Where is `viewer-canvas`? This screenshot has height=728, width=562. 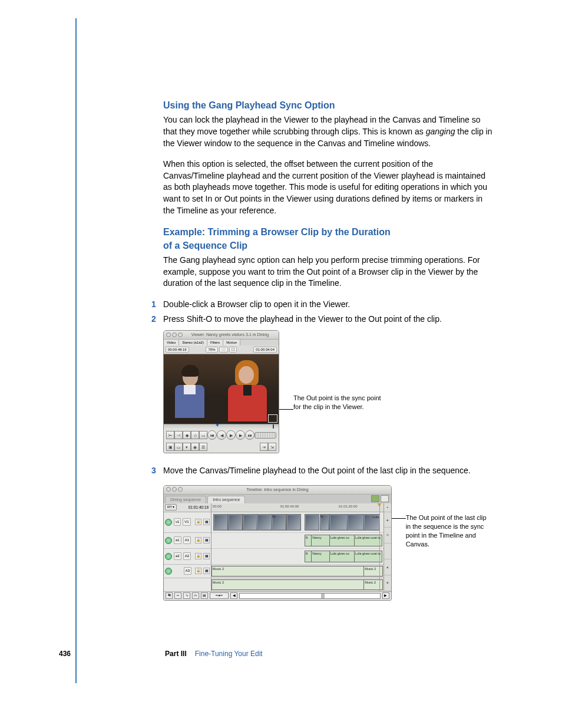
viewer-canvas is located at coordinates (222, 389).